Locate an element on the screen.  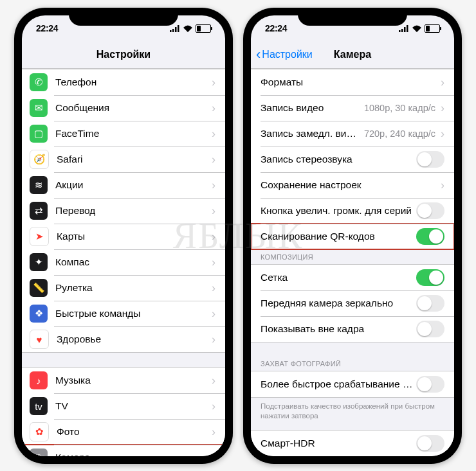
settings-row-сообщения: ✉Сообщения› is located at coordinates (124, 108).